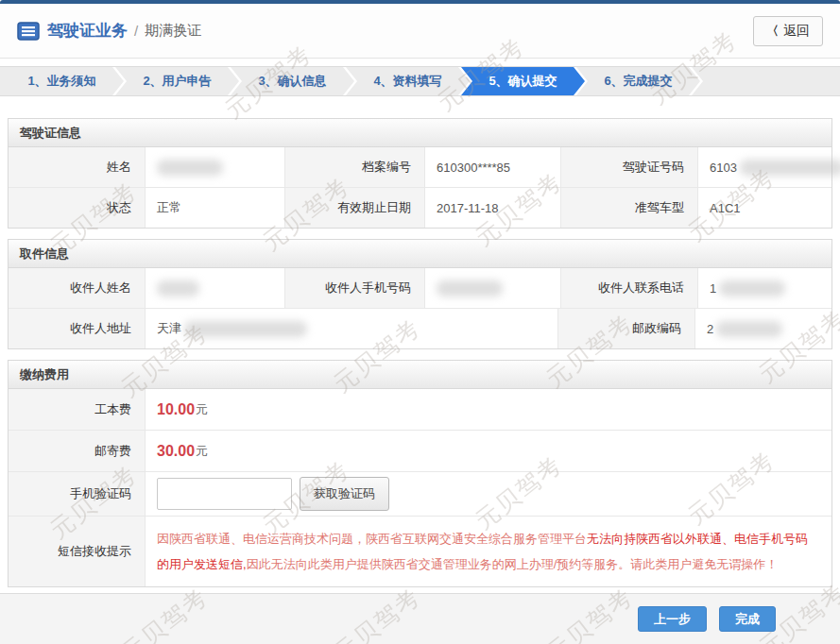 The width and height of the screenshot is (840, 644). I want to click on fees-section-title: 缴纳费用, so click(420, 375).